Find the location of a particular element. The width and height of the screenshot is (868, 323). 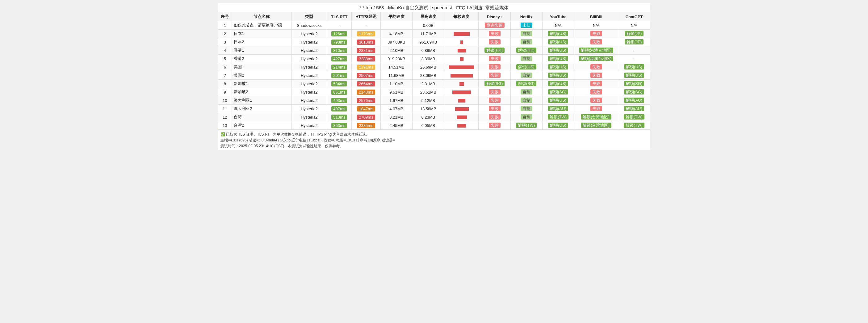

col-max-speed: 最高速度 is located at coordinates (428, 17).